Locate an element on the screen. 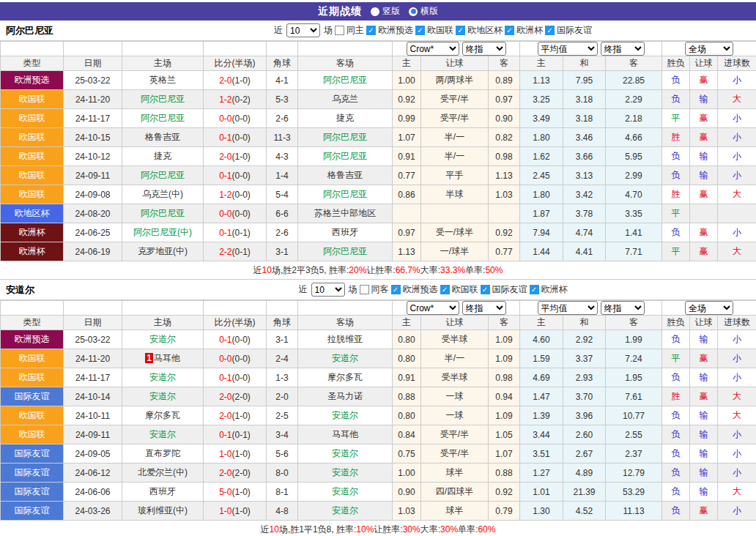  handicap-result-cell: 输 is located at coordinates (704, 492).